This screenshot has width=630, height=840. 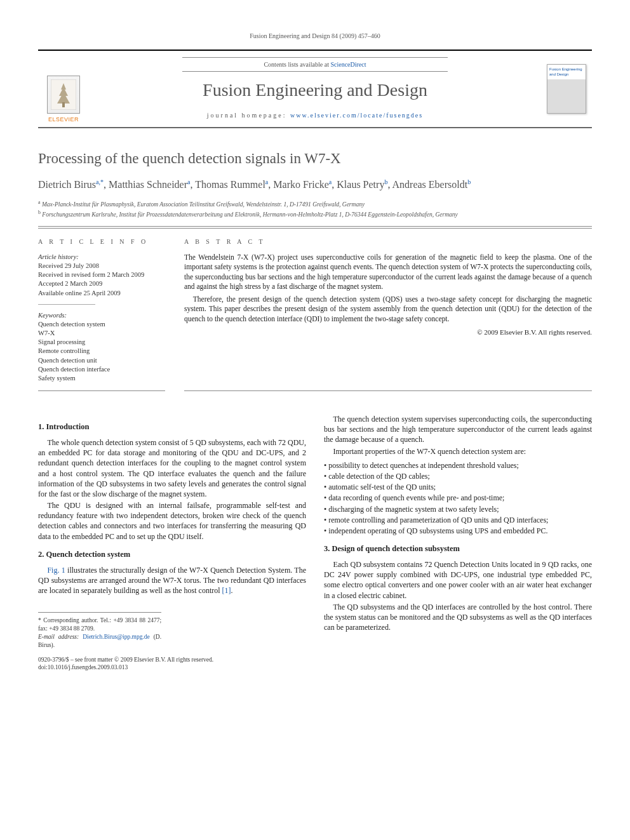 I want to click on journal-homepage-link: www.elsevier.com/locate/fusengdes, so click(x=357, y=116).